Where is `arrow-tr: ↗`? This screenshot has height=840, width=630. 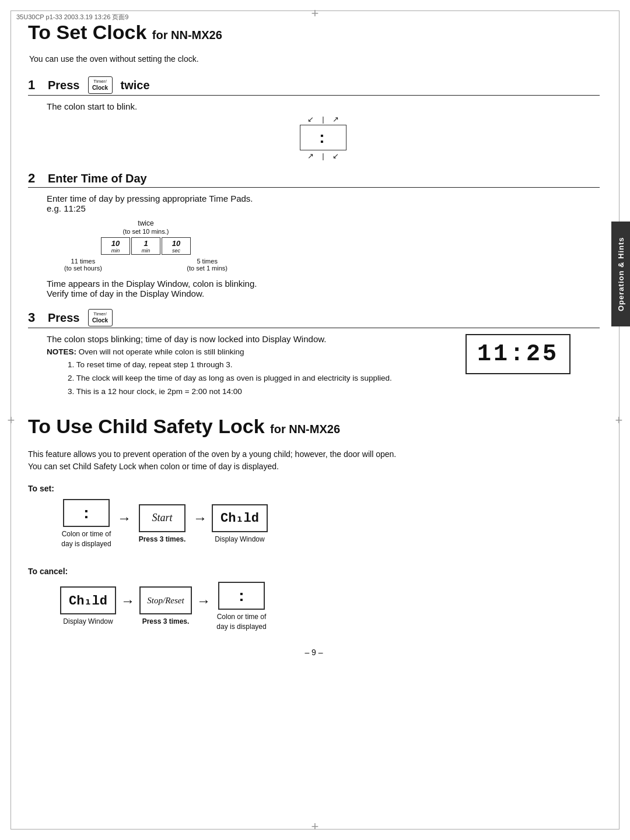 arrow-tr: ↗ is located at coordinates (336, 119).